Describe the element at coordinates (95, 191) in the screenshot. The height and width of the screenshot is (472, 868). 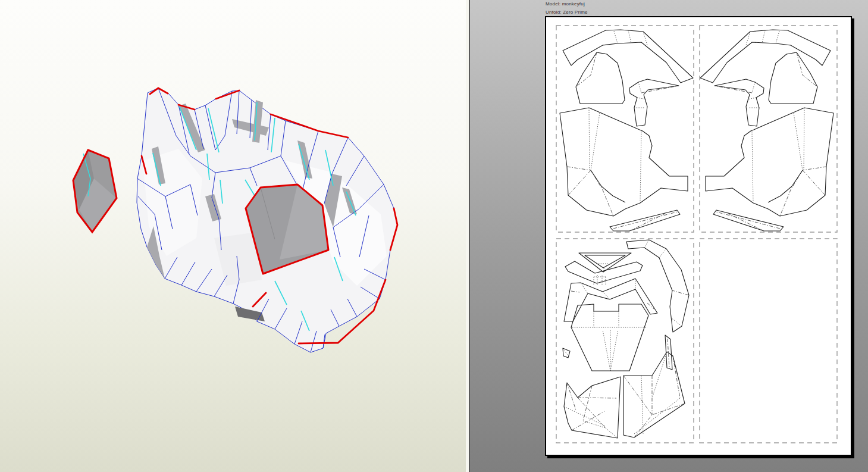
I see `ear-piece` at that location.